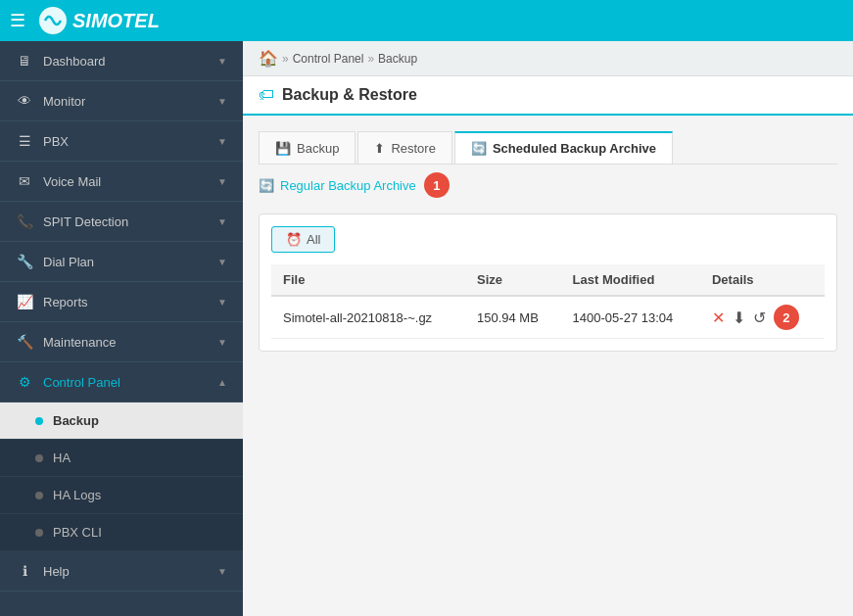 The image size is (853, 616). What do you see at coordinates (24, 382) in the screenshot?
I see `controlpanel-icon: ⚙` at bounding box center [24, 382].